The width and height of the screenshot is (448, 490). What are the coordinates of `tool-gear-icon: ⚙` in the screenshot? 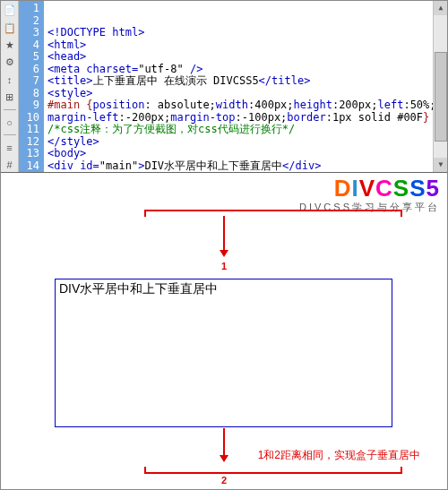 It's located at (10, 63).